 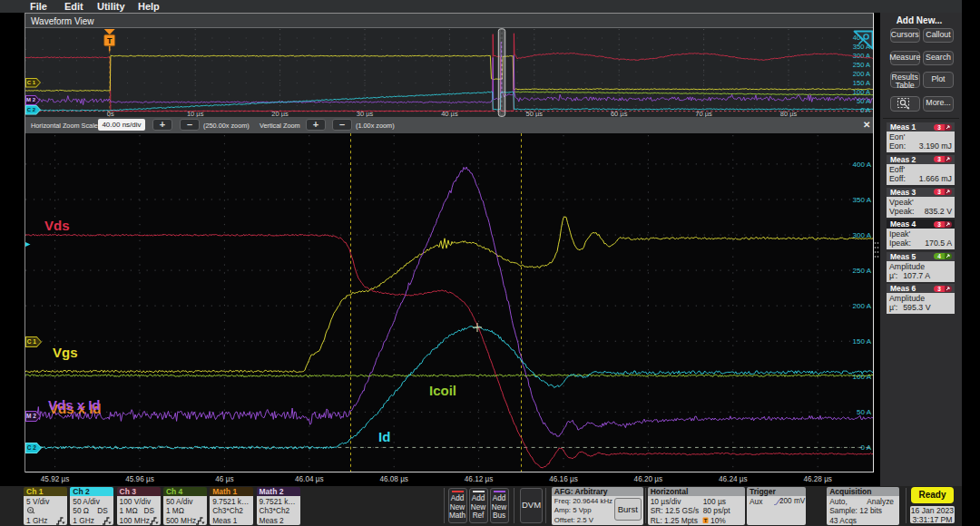 What do you see at coordinates (863, 511) in the screenshot?
I see `acquisition-body: Auto,AnalyzeSample: 12 bits43 Acqs` at bounding box center [863, 511].